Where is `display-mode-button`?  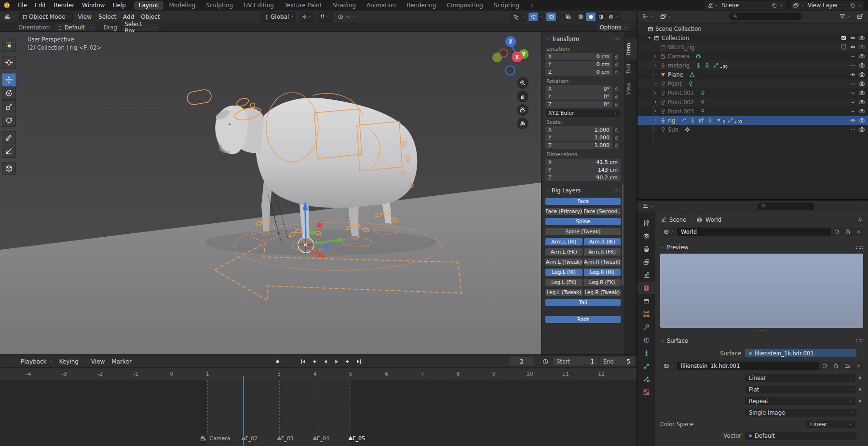 display-mode-button is located at coordinates (665, 16).